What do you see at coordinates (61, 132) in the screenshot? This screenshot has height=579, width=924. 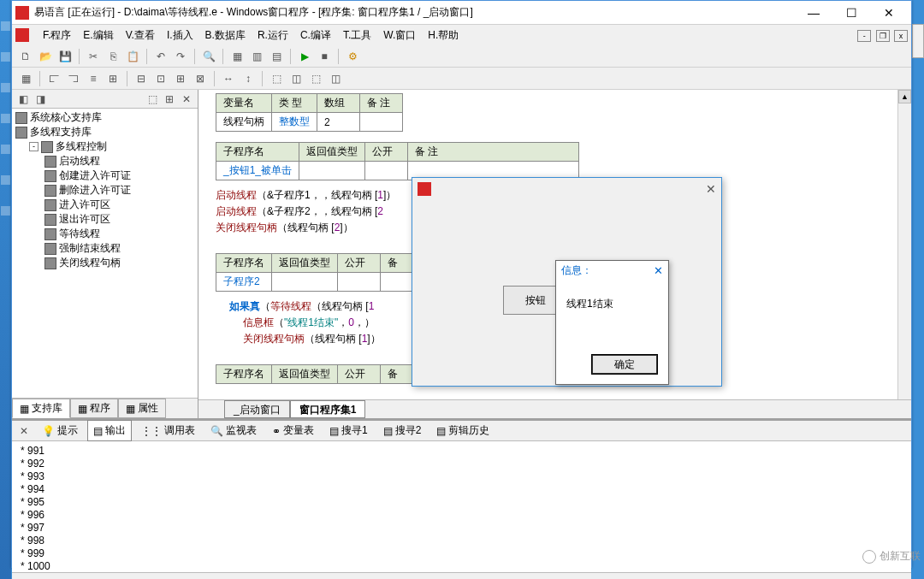 I see `tree-root2: 多线程支持库` at bounding box center [61, 132].